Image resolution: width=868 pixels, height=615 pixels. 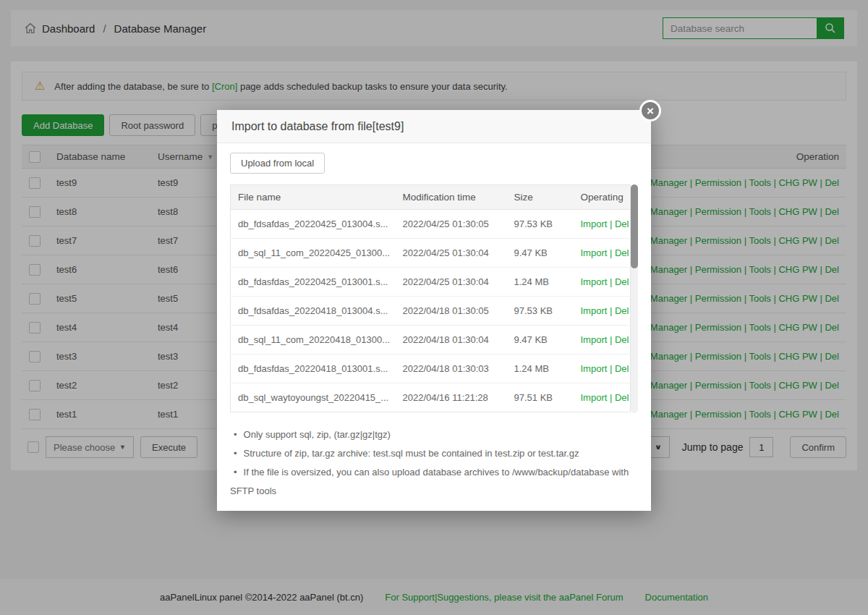 What do you see at coordinates (313, 253) in the screenshot?
I see `file-name-cell: db_sql_11_com_20220425_01300...` at bounding box center [313, 253].